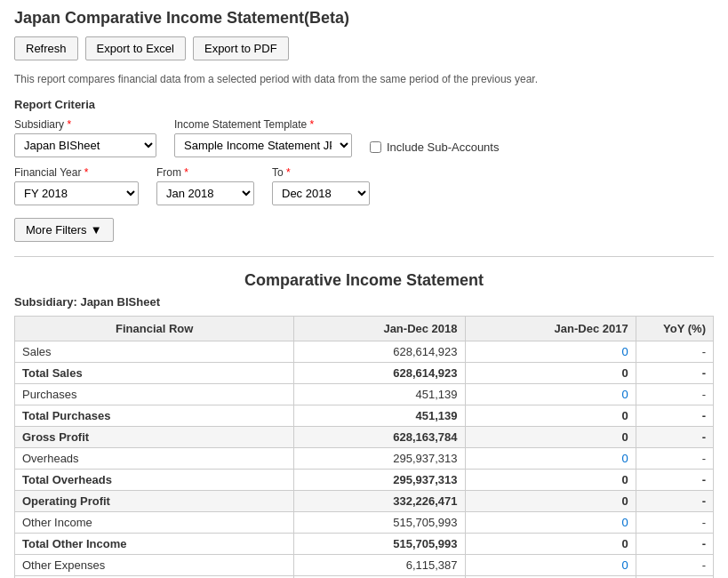 This screenshot has height=578, width=728. I want to click on col-header-financial-row: Financial Row, so click(155, 329).